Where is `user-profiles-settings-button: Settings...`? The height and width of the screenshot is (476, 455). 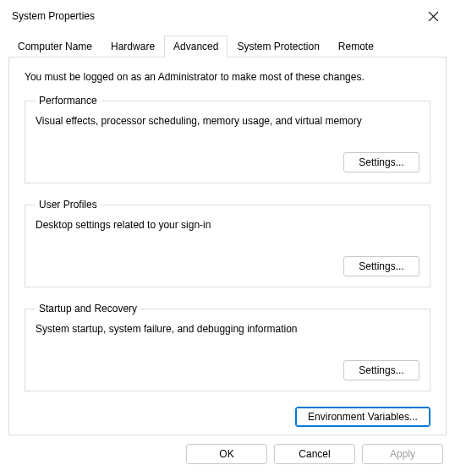
user-profiles-settings-button: Settings... is located at coordinates (381, 266).